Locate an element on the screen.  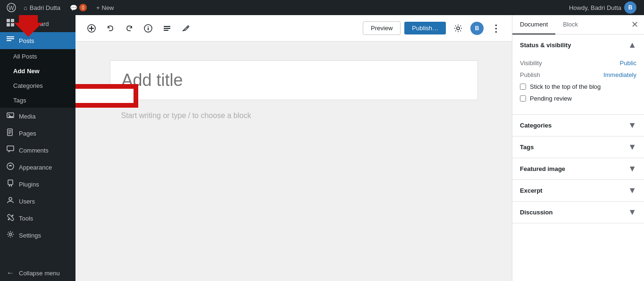
settings-icon is located at coordinates (10, 235).